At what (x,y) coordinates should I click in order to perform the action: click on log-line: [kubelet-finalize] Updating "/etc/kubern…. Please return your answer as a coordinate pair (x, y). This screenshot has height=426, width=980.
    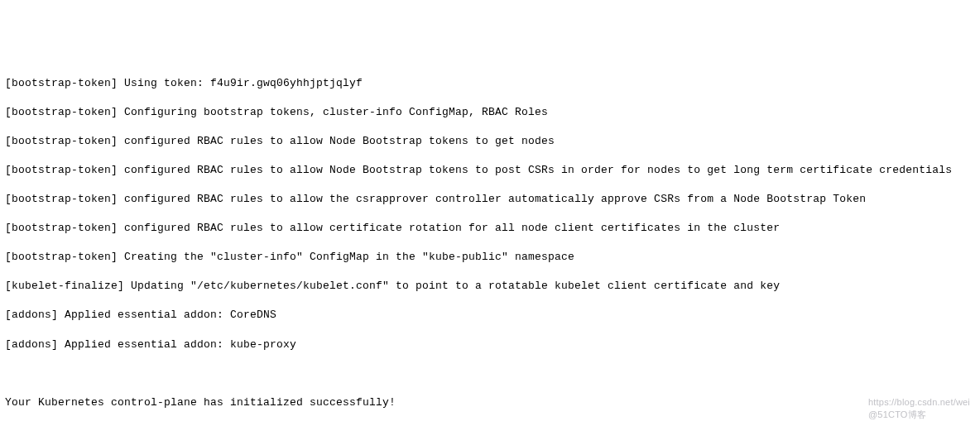
    Looking at the image, I should click on (490, 286).